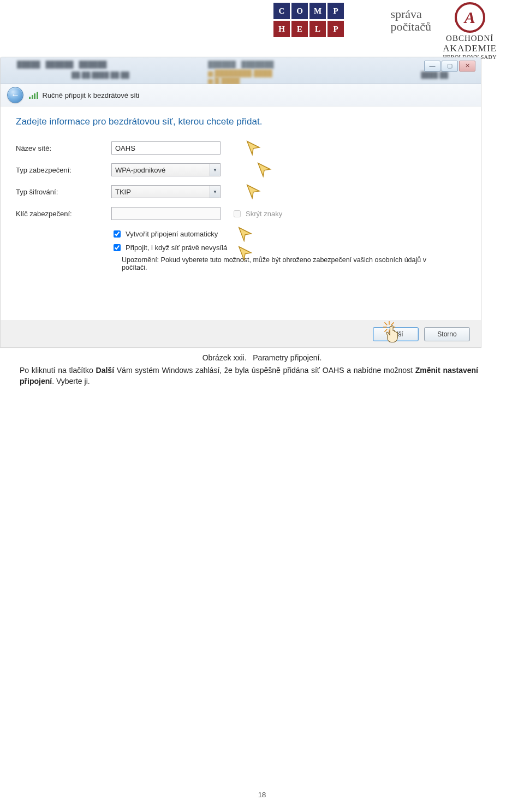  I want to click on checkbox-connect-hidden-label: Připojit, i když síť právě nevysílá, so click(176, 248).